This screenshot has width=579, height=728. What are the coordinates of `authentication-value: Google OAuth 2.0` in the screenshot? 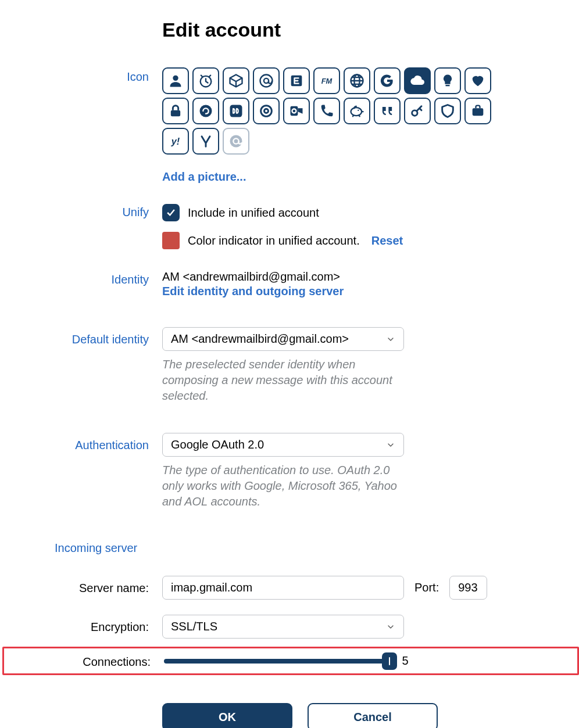 It's located at (217, 445).